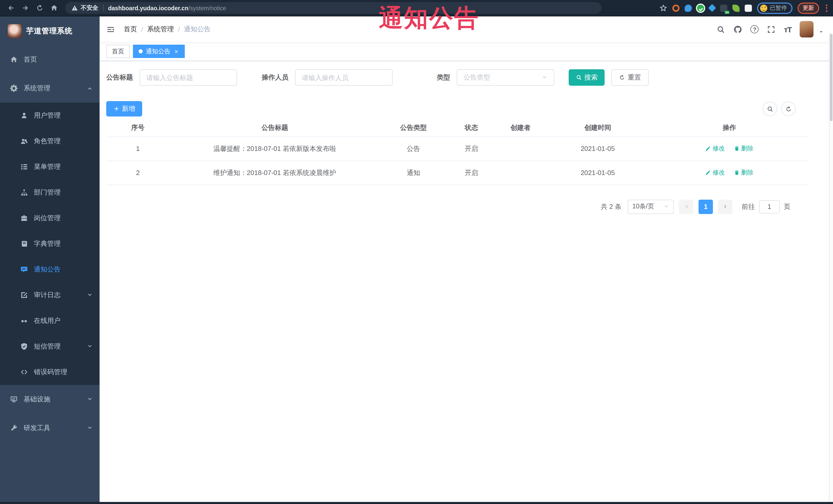 The image size is (833, 504). What do you see at coordinates (11, 8) in the screenshot?
I see `back-icon` at bounding box center [11, 8].